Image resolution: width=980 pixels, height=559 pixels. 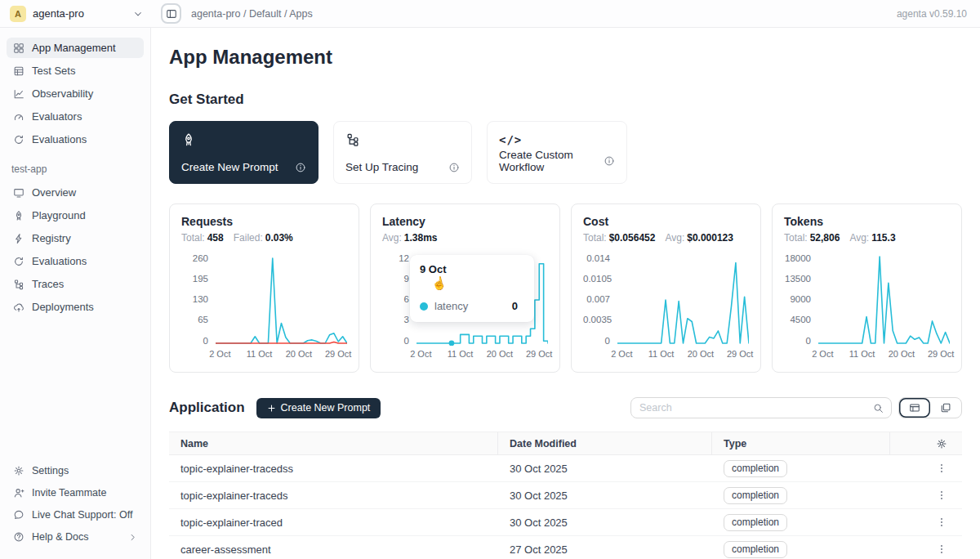 I want to click on tree-icon, so click(x=19, y=284).